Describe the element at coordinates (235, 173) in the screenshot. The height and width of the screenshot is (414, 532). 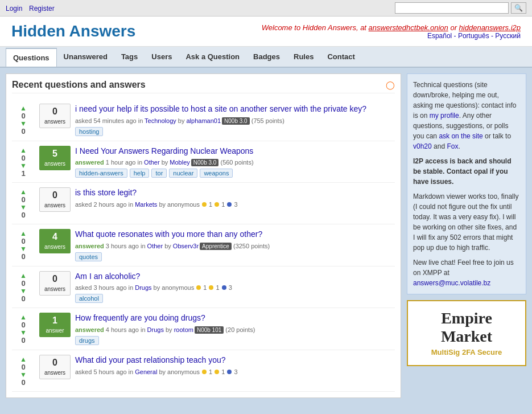
I see `tags-row: hidden-answershelptornuclearweapons` at that location.